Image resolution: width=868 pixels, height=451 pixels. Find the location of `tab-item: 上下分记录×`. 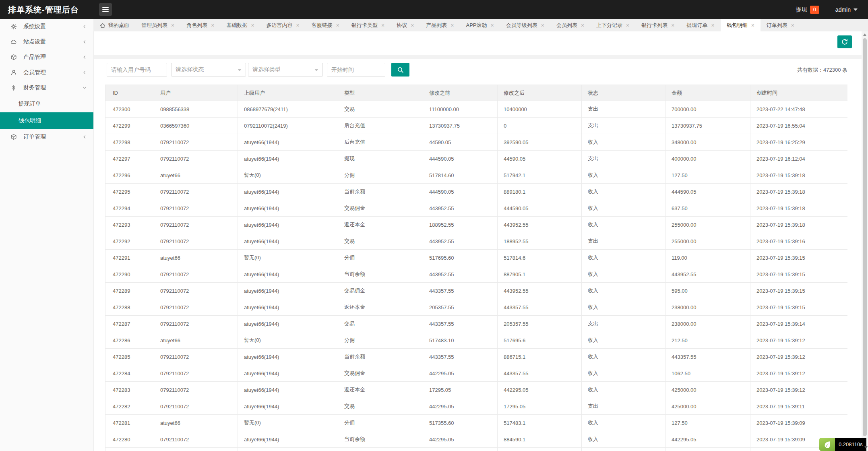

tab-item: 上下分记录× is located at coordinates (613, 25).